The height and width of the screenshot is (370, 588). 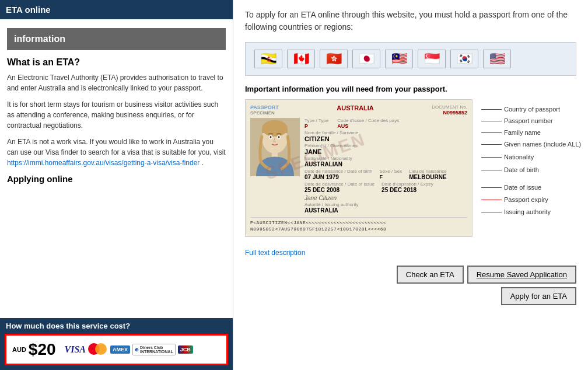 I want to click on flag-canada: 🇨🇦, so click(x=301, y=59).